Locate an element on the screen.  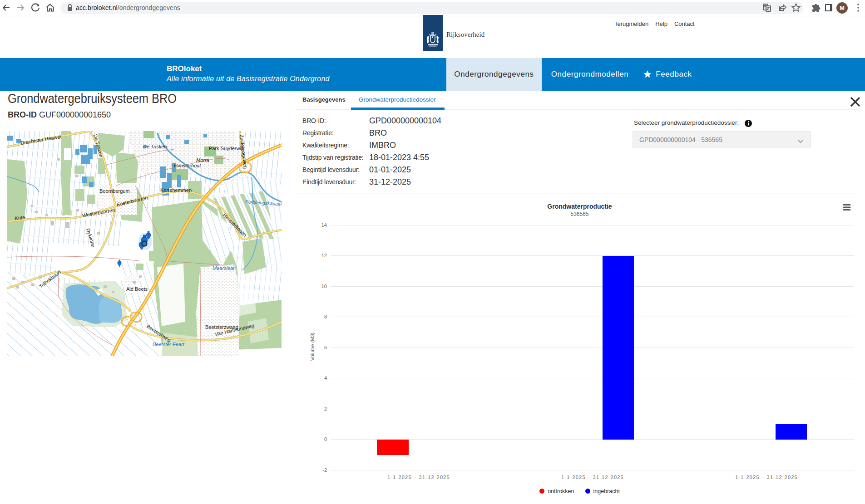
svg-text: Morra is located at coordinates (203, 160).